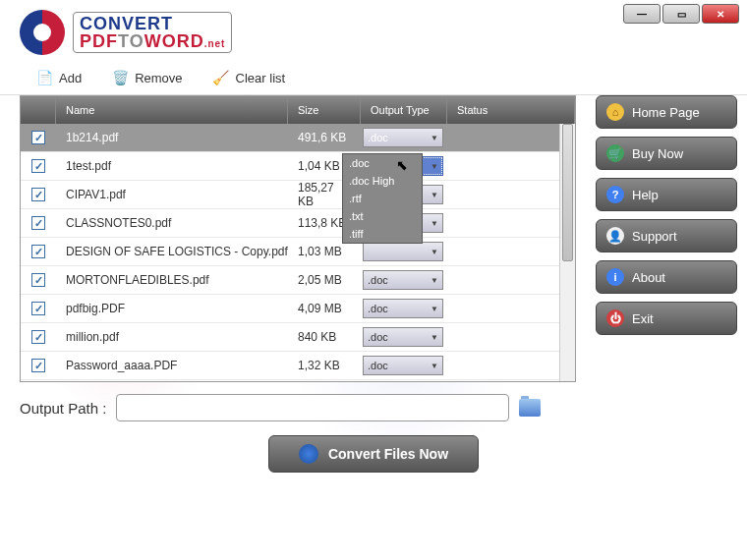 This screenshot has height=560, width=747. Describe the element at coordinates (666, 112) in the screenshot. I see `home-page-button: ⌂Home Page` at that location.